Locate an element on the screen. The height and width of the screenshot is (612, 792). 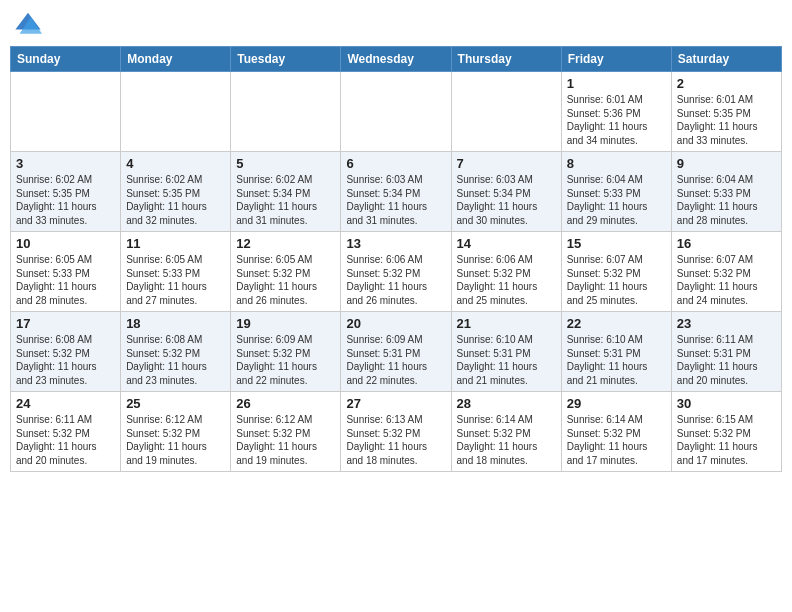
day-number: 13 is located at coordinates (396, 244).